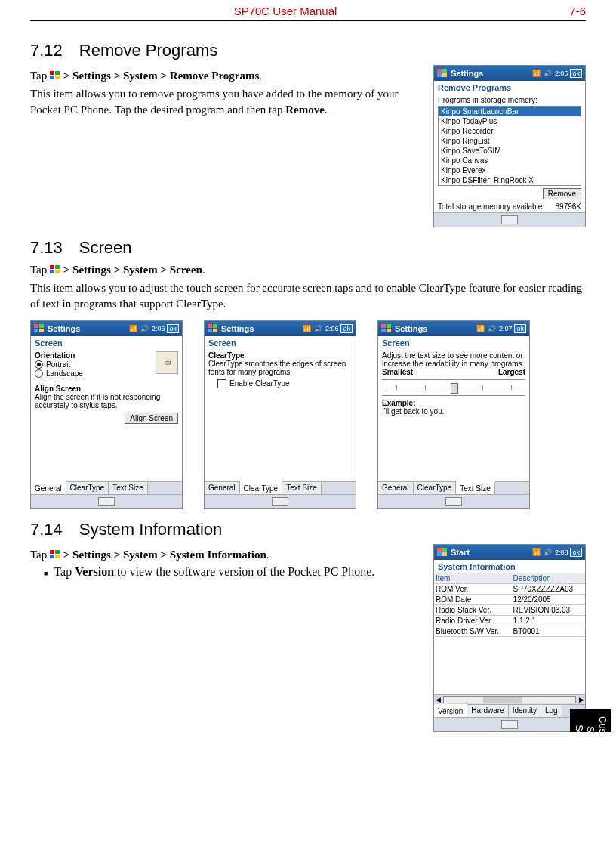  I want to click on table-row: ROM Date12/20/2005, so click(510, 599).